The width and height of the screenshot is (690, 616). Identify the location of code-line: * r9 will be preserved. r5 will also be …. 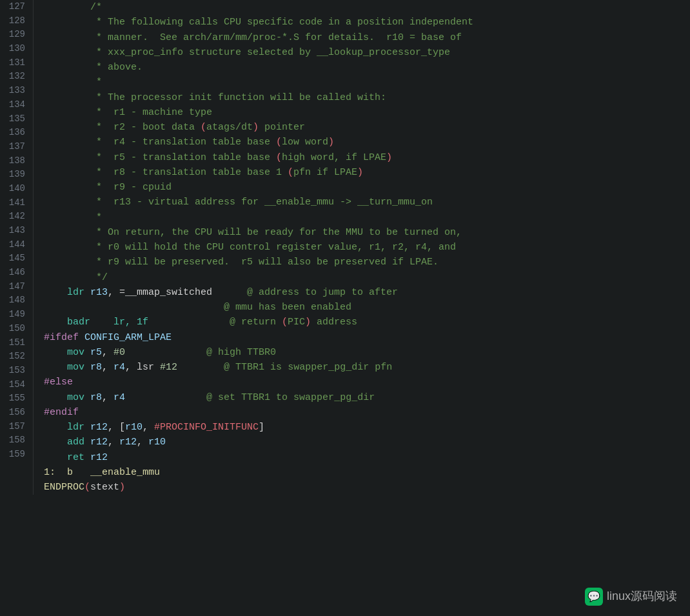
(367, 262).